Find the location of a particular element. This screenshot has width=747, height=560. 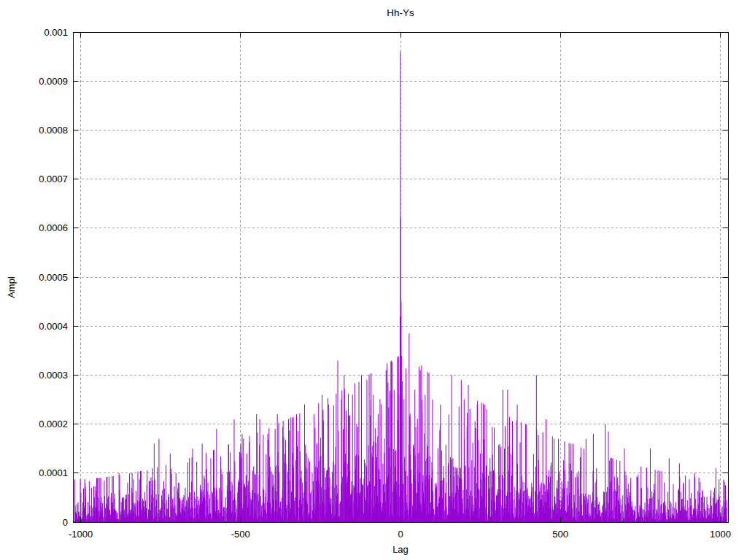

svg-text: 500 is located at coordinates (560, 534).